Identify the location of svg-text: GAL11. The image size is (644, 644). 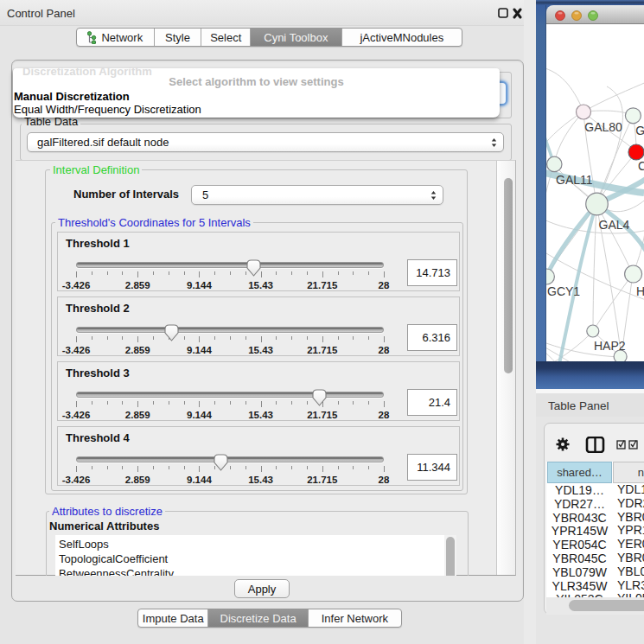
(574, 180).